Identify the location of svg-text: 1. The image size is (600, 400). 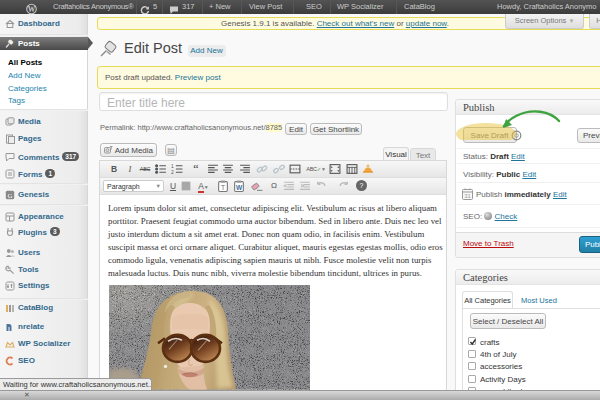
(172, 166).